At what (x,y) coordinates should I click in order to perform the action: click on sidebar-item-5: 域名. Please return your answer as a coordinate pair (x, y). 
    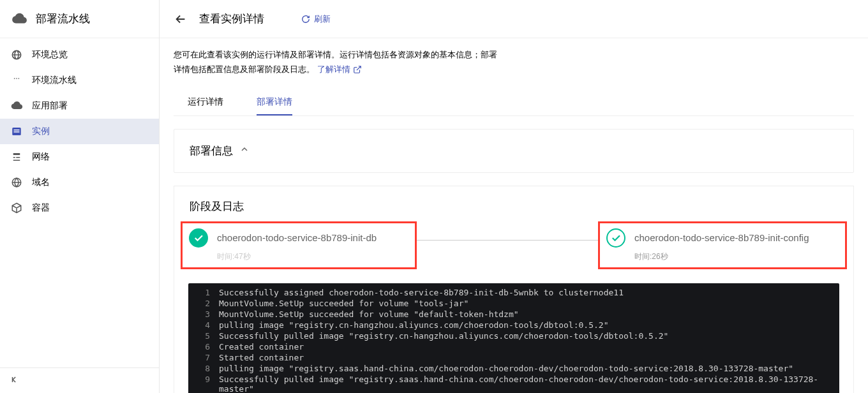
    Looking at the image, I should click on (79, 182).